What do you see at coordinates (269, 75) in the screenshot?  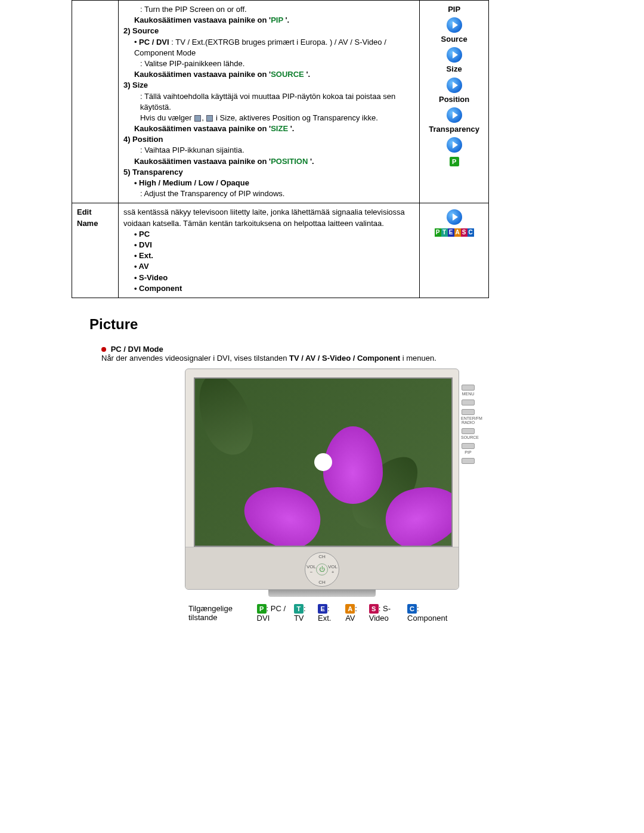 I see `remote-source-line: Kaukosäätimen vastaava painike on 'SOURC…` at bounding box center [269, 75].